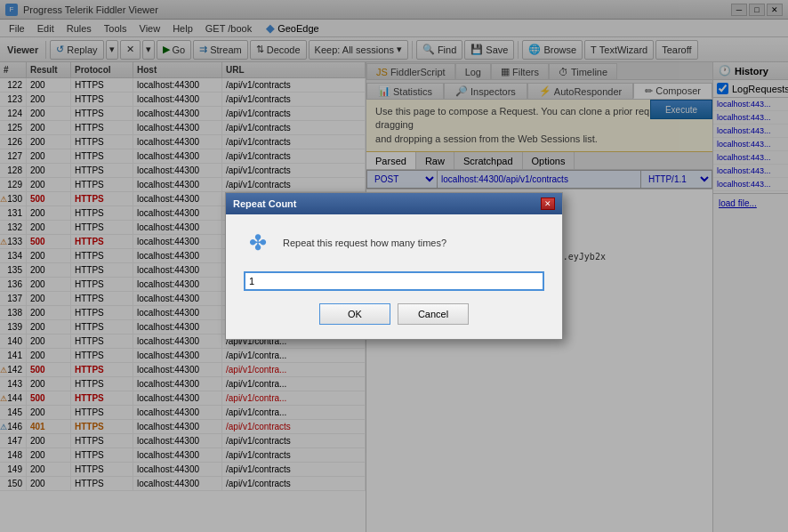 Image resolution: width=788 pixels, height=532 pixels. What do you see at coordinates (394, 281) in the screenshot?
I see `dialog-count-input` at bounding box center [394, 281].